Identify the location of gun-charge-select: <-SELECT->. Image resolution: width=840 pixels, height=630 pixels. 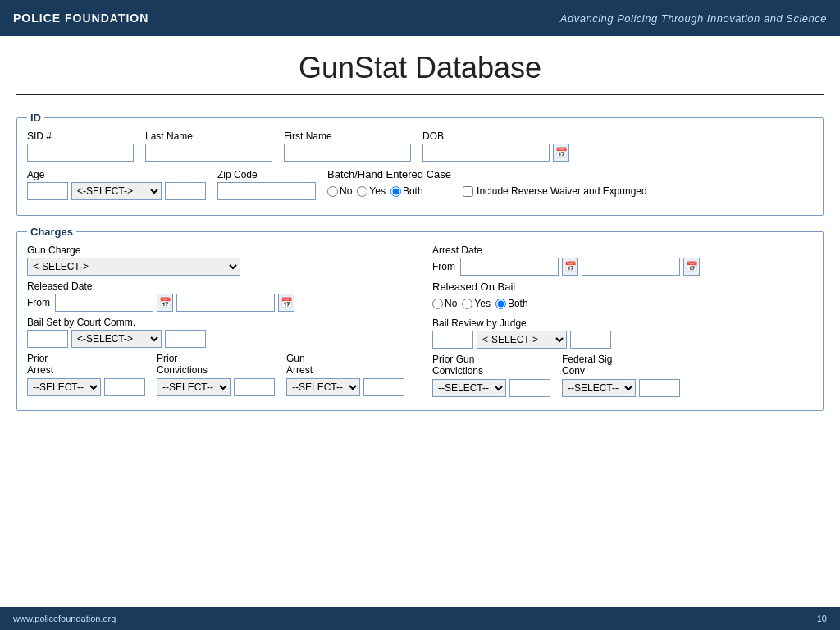
(134, 267).